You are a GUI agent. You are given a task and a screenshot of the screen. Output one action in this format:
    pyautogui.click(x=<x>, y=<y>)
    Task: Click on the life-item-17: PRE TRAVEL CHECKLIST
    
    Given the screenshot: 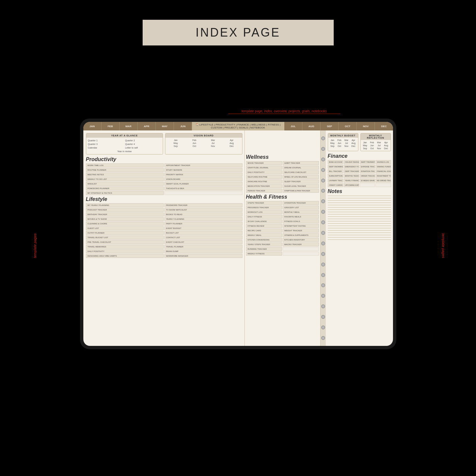 What is the action you would take?
    pyautogui.click(x=125, y=242)
    